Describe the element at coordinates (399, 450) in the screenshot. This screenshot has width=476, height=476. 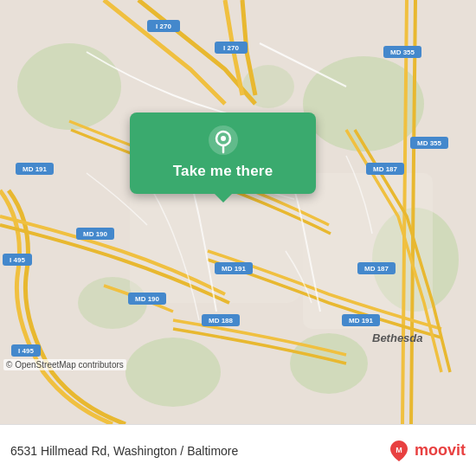
I see `svg-text: M` at that location.